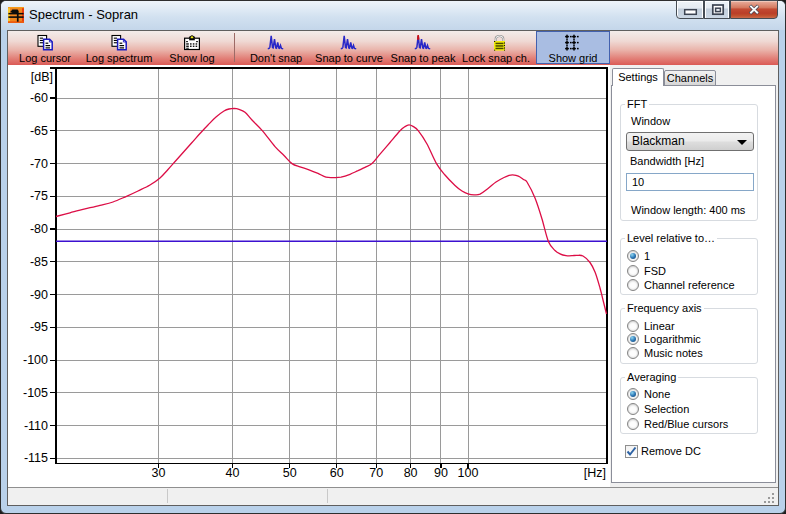 The image size is (786, 514). I want to click on svg-text: -75, so click(39, 196).